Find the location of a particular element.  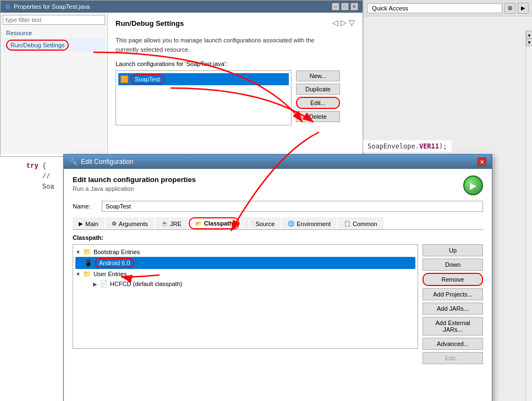

launch-item-icon is located at coordinates (124, 79).